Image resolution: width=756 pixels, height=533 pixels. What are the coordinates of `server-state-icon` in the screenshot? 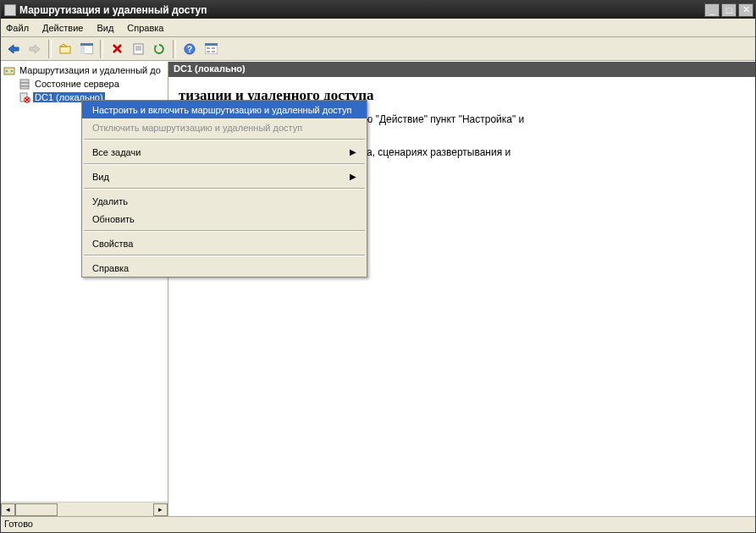 It's located at (25, 84).